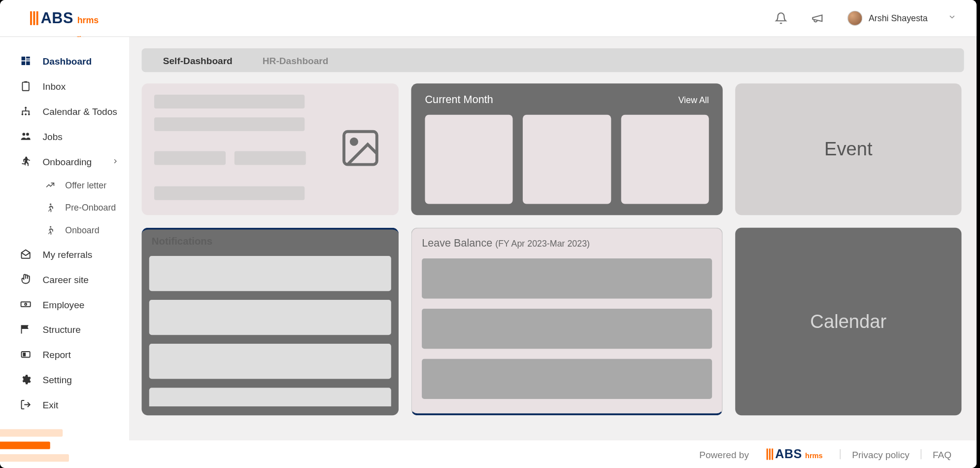 The width and height of the screenshot is (980, 468). What do you see at coordinates (26, 329) in the screenshot?
I see `flag-icon` at bounding box center [26, 329].